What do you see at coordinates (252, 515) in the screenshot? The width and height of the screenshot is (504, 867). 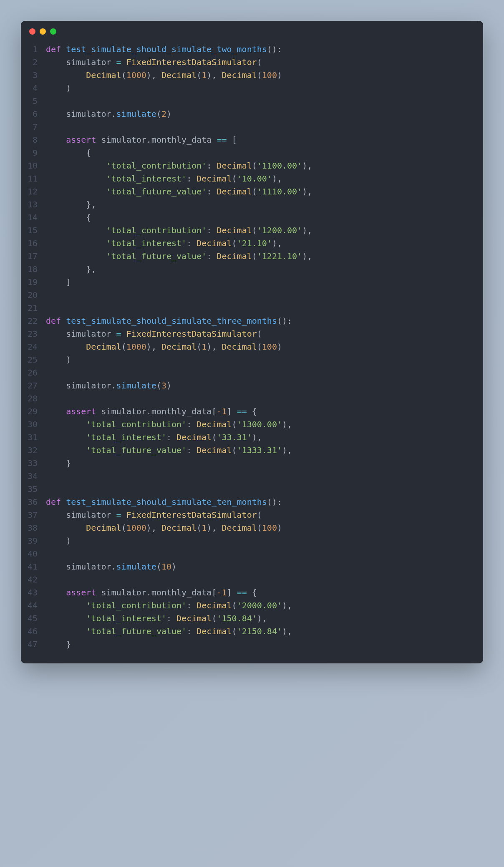 I see `code-line: 37 simulator = FixedInterestDataSimulato…` at bounding box center [252, 515].